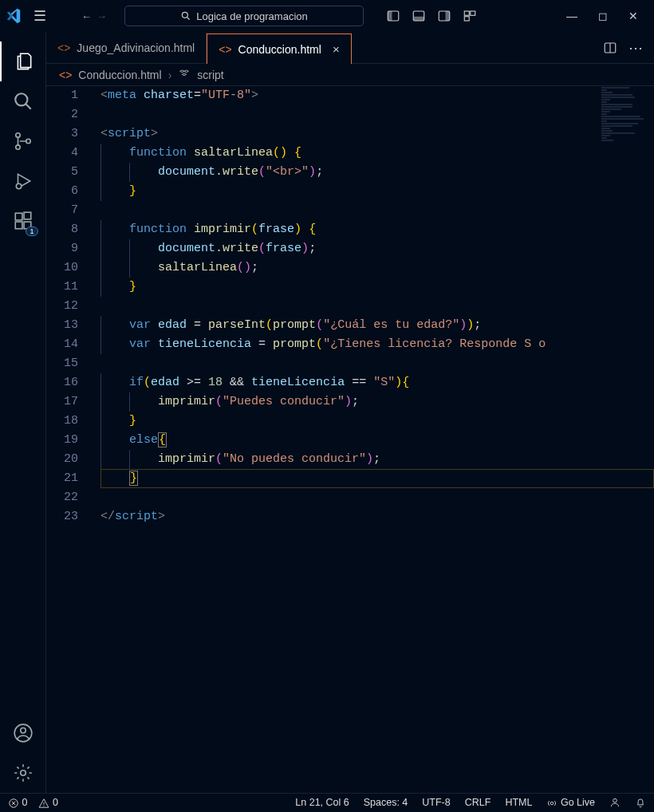 The width and height of the screenshot is (654, 812). Describe the element at coordinates (518, 802) in the screenshot. I see `language-mode: HTML` at that location.